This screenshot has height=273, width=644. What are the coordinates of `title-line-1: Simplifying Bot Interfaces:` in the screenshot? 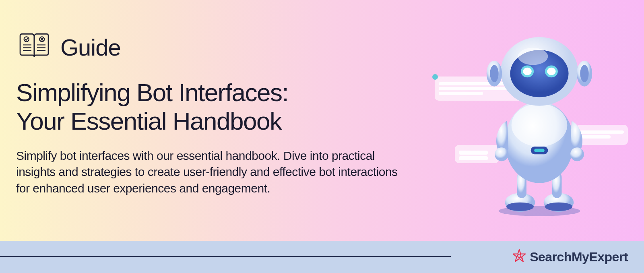 It's located at (152, 93).